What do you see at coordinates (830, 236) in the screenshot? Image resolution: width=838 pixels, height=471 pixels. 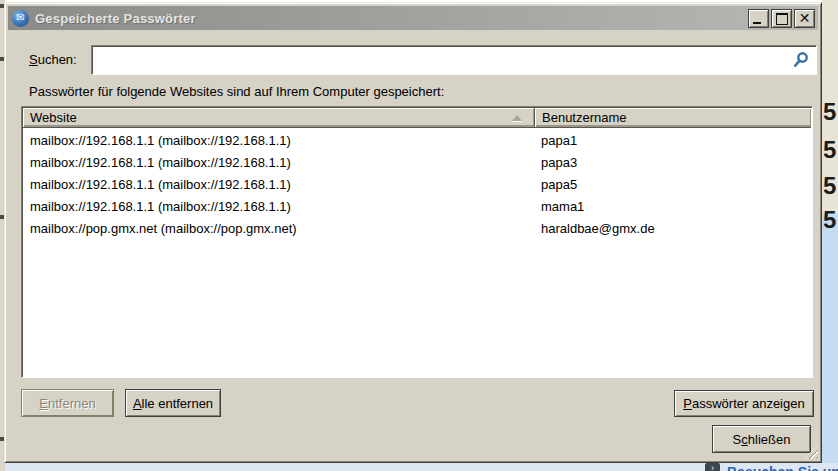 I see `background-window-right-strip: 5 5 5 5` at bounding box center [830, 236].